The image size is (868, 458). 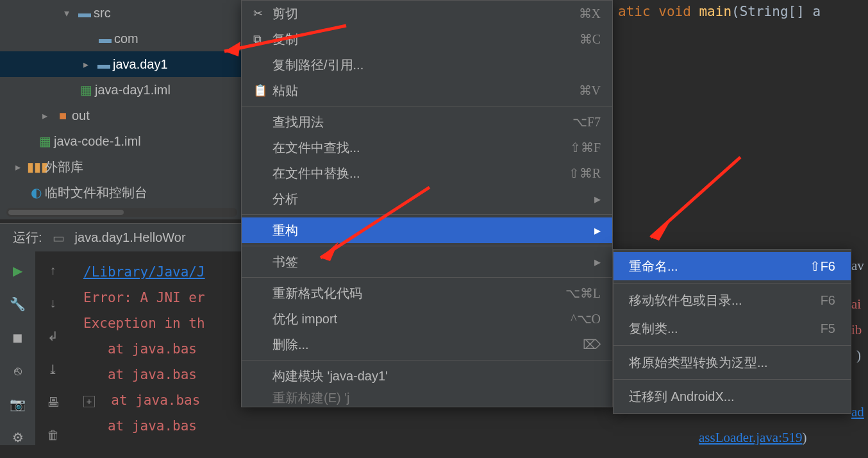 I want to click on run-config-name: java.day1.HelloWor, so click(x=131, y=237).